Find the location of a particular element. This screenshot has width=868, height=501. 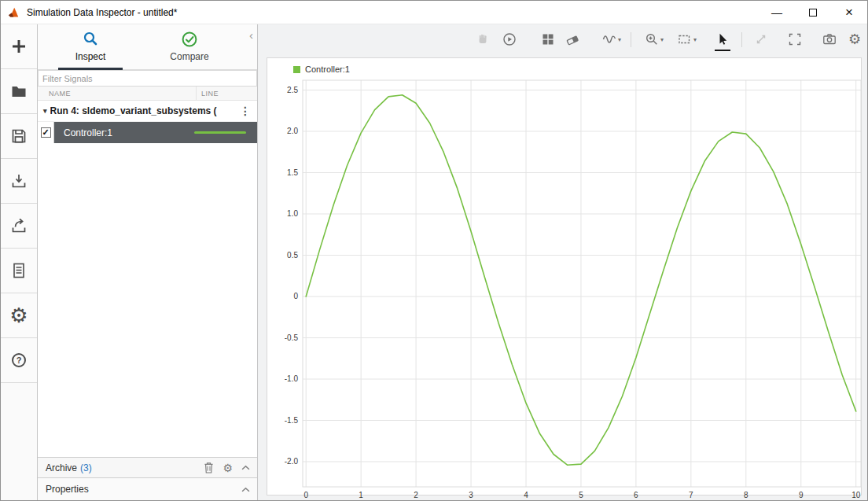

zoom-button: ▾ is located at coordinates (654, 39).